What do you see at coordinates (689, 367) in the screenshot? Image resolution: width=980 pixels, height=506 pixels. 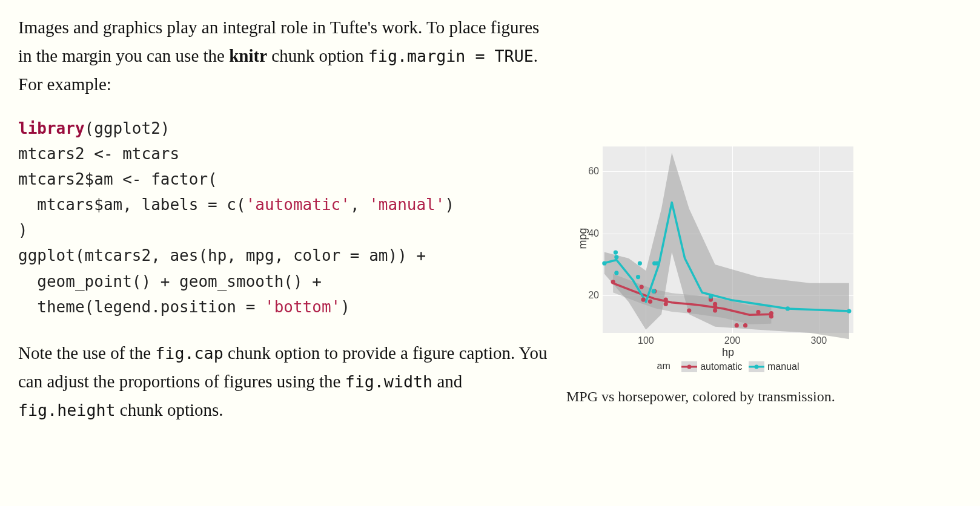 I see `legend-swatch-automatic` at bounding box center [689, 367].